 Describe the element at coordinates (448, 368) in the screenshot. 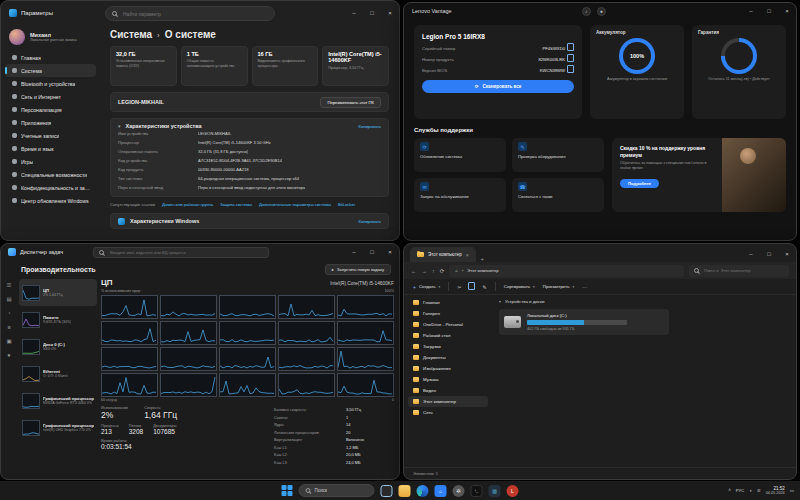

I see `explorer-nav-item: Изображения` at that location.